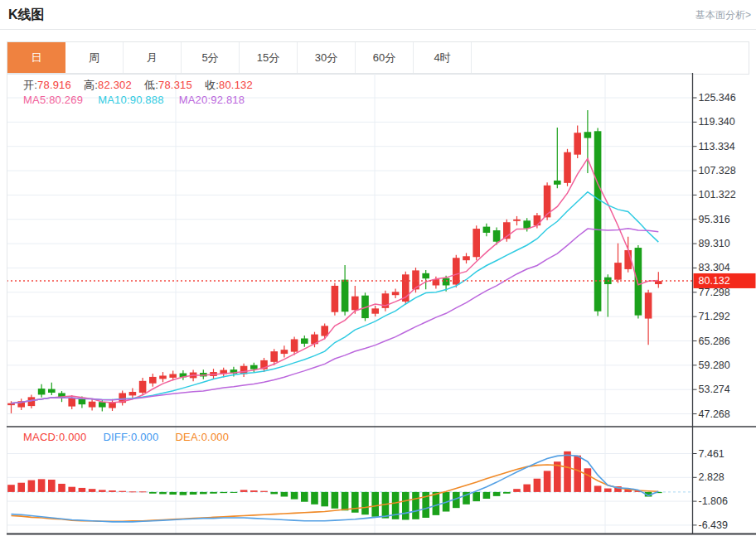 The image size is (756, 536). What do you see at coordinates (269, 58) in the screenshot?
I see `period-tab-15min: 15分` at bounding box center [269, 58].